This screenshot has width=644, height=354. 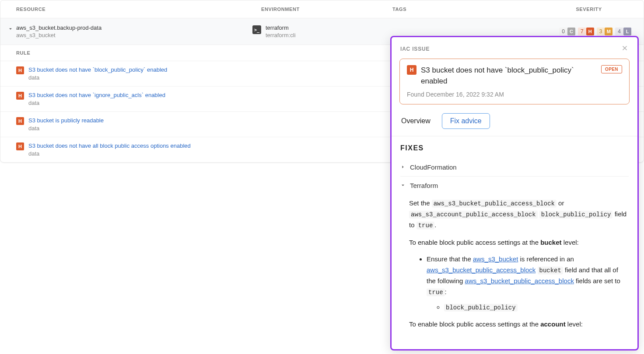 I want to click on issue-summary-card: H S3 bucket does not have `block_public_…, so click(x=514, y=81).